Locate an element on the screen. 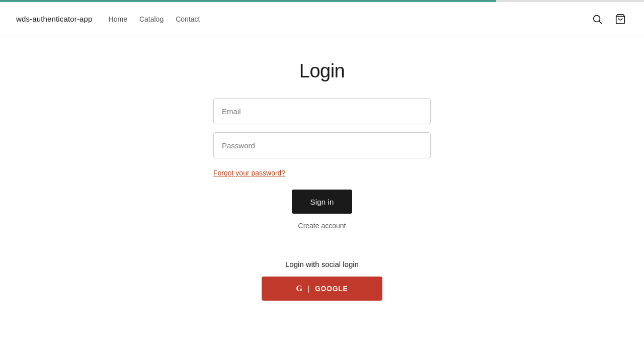 This screenshot has height=362, width=644. header-right is located at coordinates (609, 19).